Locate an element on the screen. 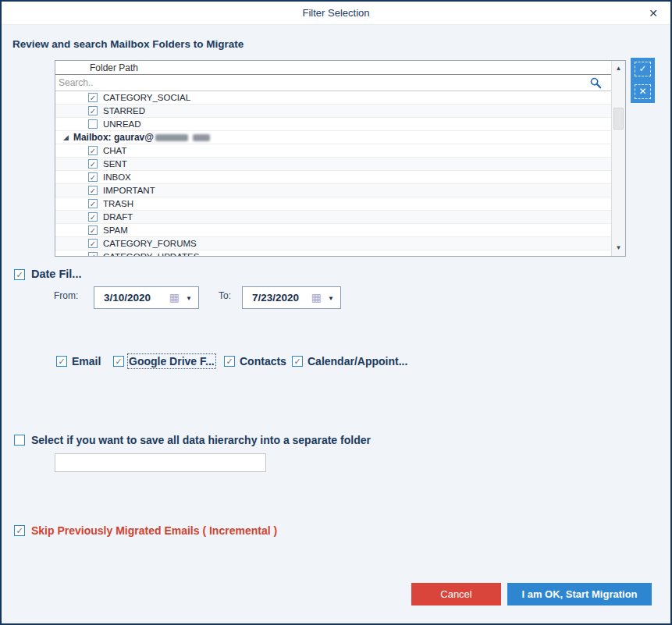  close-icon: ✕ is located at coordinates (653, 13).